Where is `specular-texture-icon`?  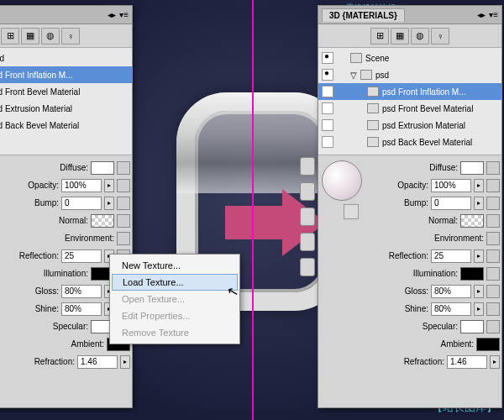
specular-texture-icon is located at coordinates (493, 327).